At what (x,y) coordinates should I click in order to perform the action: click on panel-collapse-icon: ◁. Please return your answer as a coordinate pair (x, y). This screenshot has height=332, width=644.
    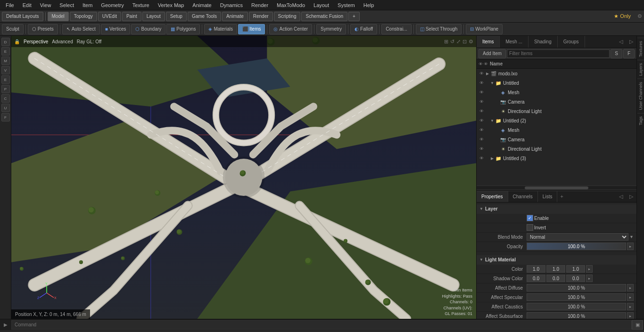
    Looking at the image, I should click on (621, 42).